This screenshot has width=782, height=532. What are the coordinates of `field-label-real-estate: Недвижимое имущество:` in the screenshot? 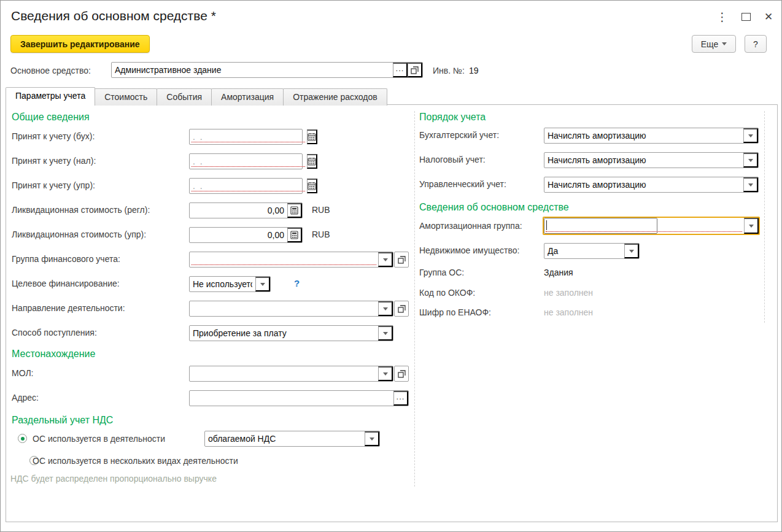 It's located at (469, 250).